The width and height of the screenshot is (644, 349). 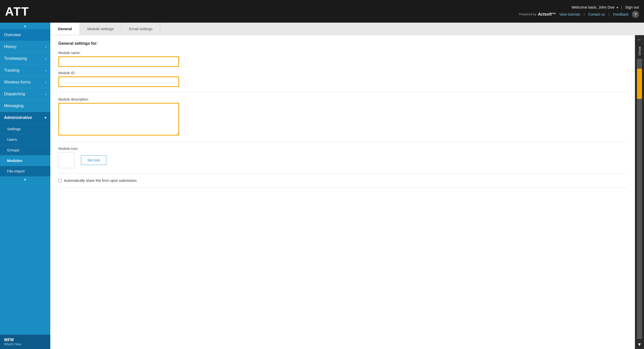 I want to click on sidebar-item-file-import: File import, so click(x=25, y=171).